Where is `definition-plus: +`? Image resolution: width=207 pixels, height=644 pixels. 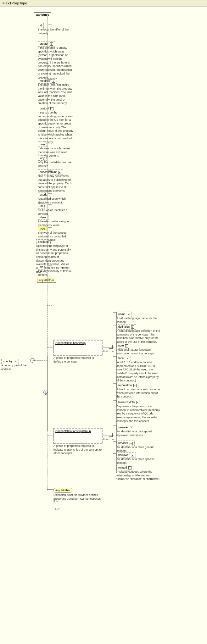 definition-plus: + is located at coordinates (133, 327).